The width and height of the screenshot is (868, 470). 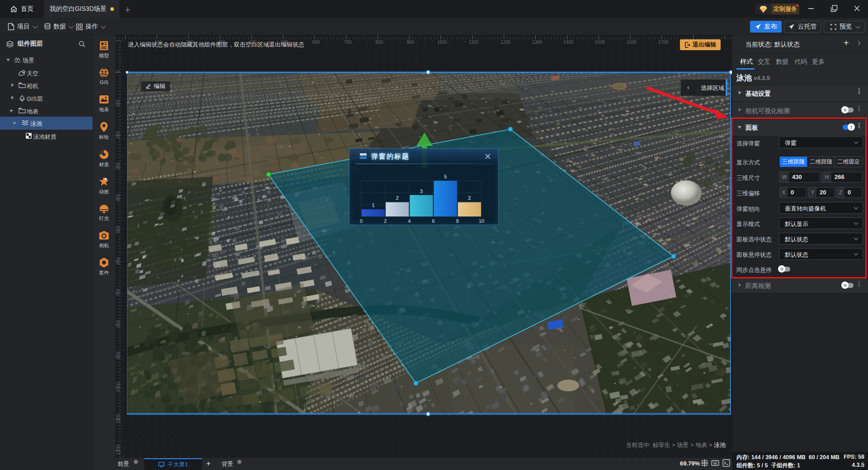 I want to click on svg-text: 3, so click(x=421, y=191).